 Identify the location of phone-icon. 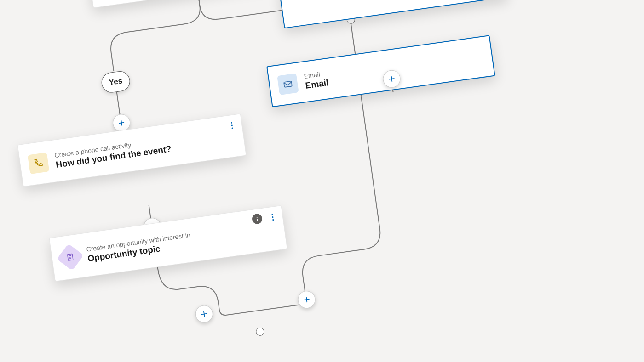
(39, 164).